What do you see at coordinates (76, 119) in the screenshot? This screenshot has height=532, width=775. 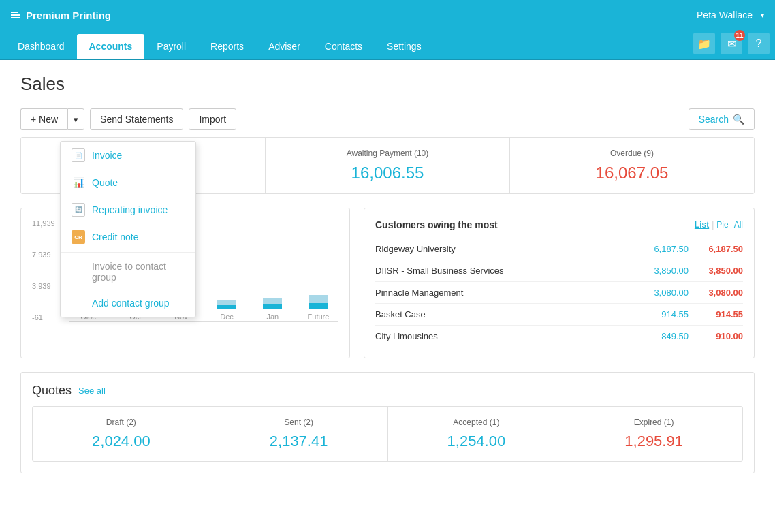 I see `new-dropdown-button: ▾` at bounding box center [76, 119].